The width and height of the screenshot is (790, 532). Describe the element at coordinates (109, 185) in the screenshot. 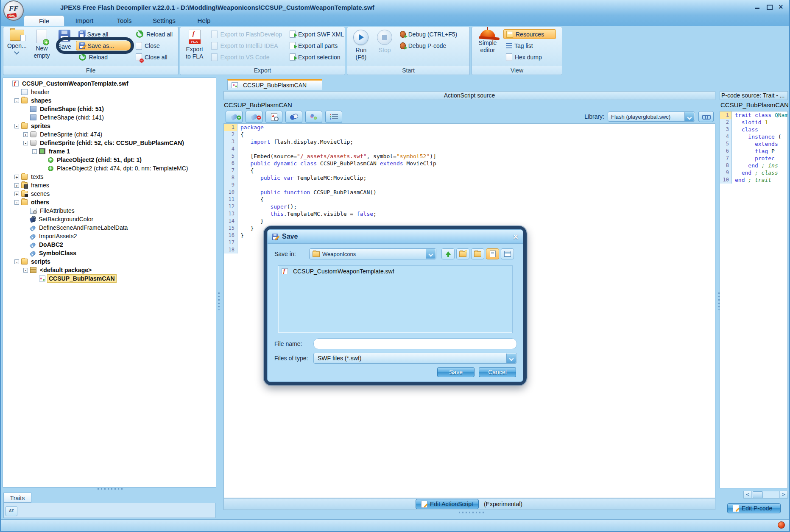

I see `tree-item: +frames` at that location.